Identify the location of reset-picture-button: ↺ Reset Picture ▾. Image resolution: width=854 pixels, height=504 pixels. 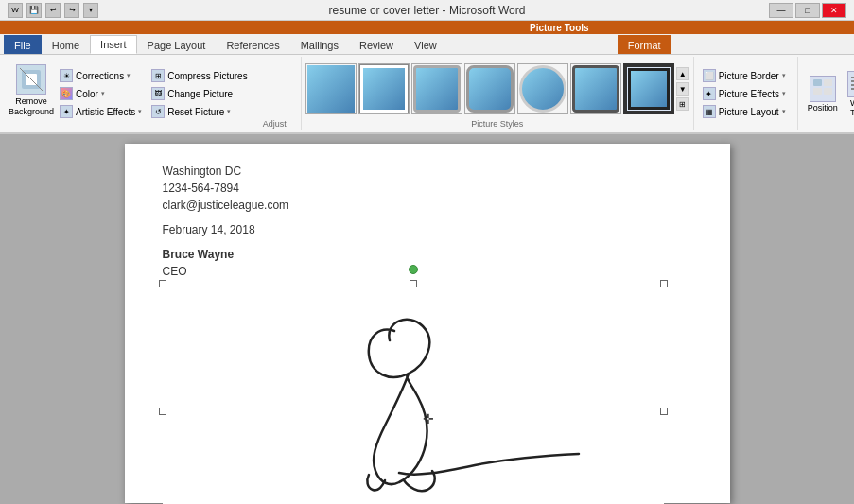
(199, 112).